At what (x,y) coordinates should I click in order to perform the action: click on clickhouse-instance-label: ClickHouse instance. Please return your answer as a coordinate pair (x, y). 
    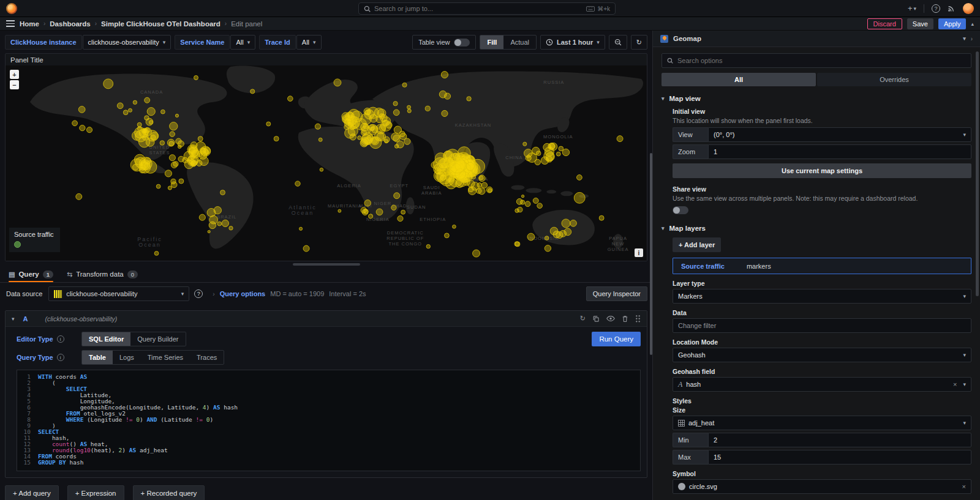
    Looking at the image, I should click on (43, 42).